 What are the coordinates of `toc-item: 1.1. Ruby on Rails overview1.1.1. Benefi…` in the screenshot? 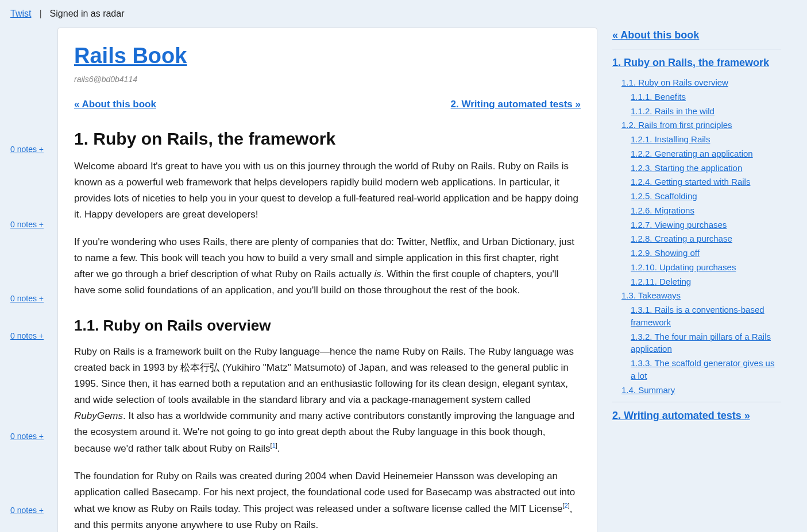 It's located at (701, 96).